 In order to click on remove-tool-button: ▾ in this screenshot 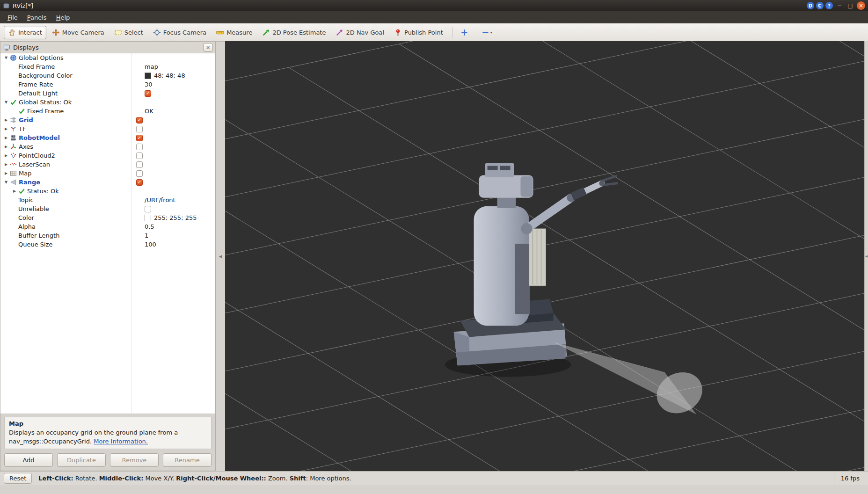, I will do `click(487, 33)`.